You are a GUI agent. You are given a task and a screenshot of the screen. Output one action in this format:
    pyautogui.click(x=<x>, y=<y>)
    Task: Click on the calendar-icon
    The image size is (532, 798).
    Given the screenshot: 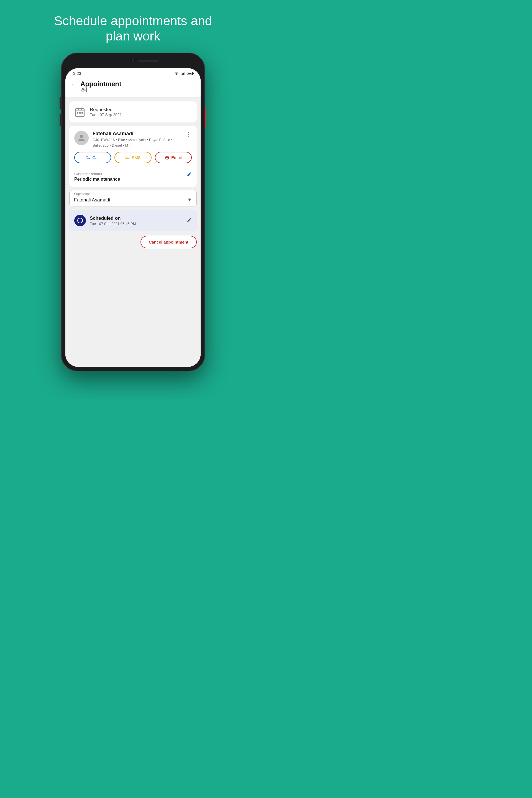 What is the action you would take?
    pyautogui.click(x=80, y=112)
    